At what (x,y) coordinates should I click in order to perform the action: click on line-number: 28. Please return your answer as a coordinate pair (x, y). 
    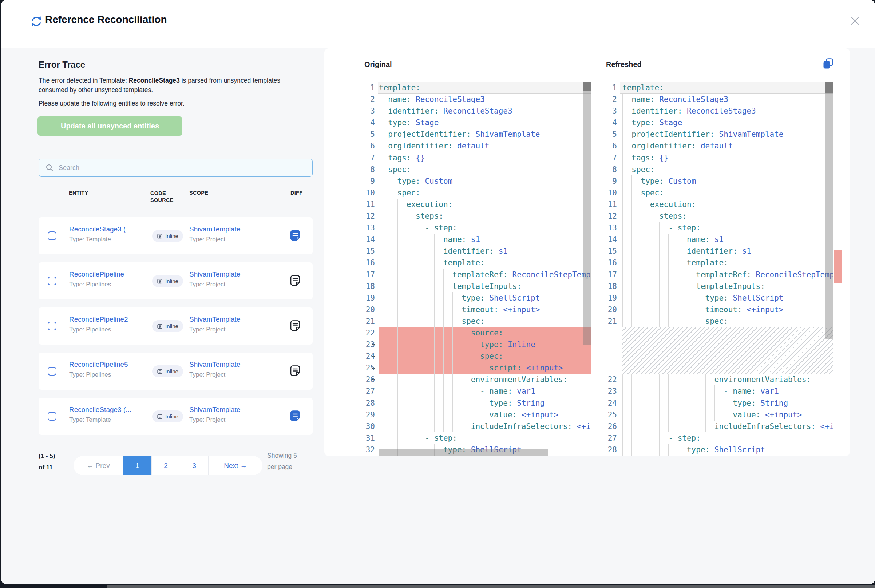
    Looking at the image, I should click on (371, 404).